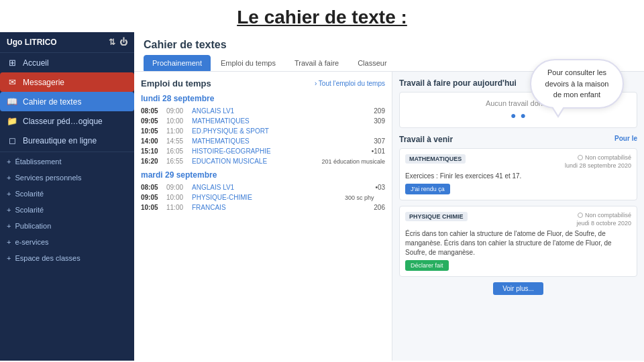 The image size is (644, 362). Describe the element at coordinates (152, 131) in the screenshot. I see `time-start: 10:05` at that location.